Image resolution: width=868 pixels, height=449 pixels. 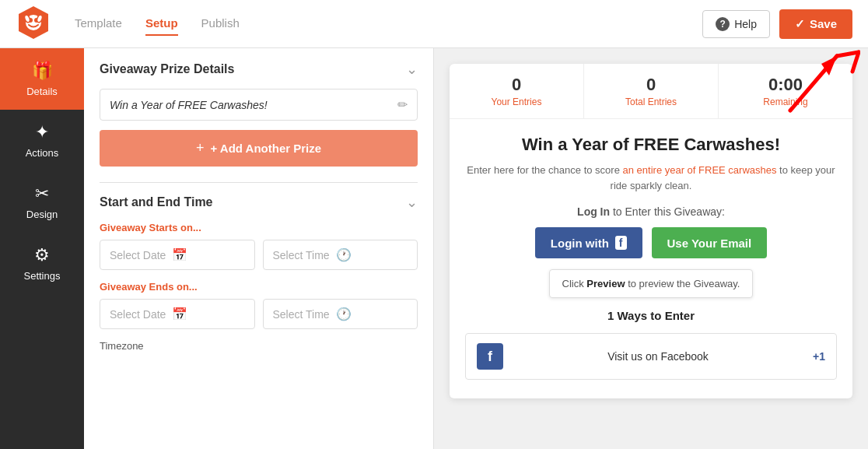 I want to click on stat-your-entries: 0 Your Entries, so click(x=516, y=91).